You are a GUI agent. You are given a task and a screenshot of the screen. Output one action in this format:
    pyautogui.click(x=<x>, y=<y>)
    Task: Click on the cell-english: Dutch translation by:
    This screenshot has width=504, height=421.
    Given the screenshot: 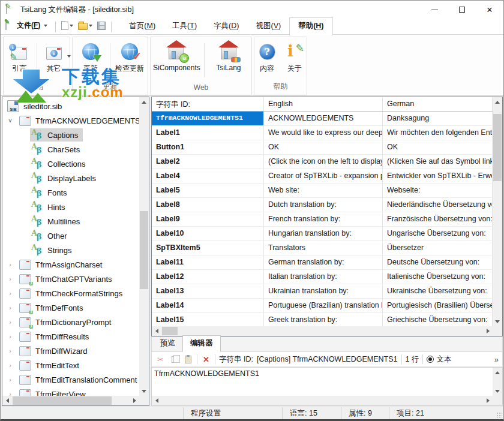 What is the action you would take?
    pyautogui.click(x=323, y=205)
    